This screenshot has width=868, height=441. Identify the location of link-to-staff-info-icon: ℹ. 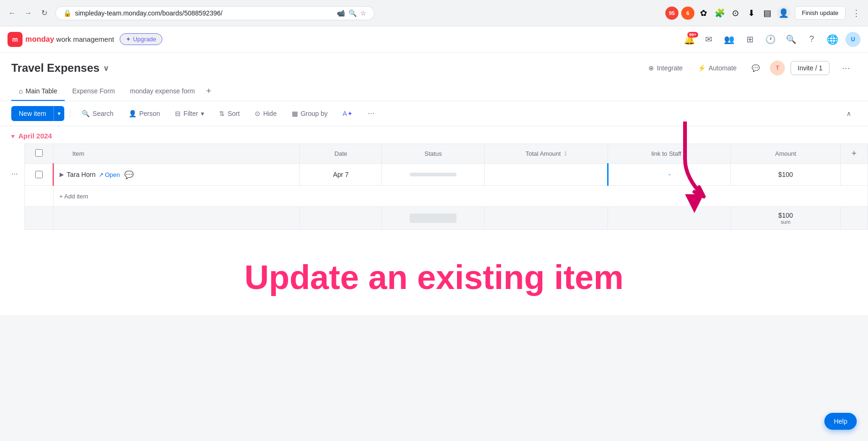
(686, 154).